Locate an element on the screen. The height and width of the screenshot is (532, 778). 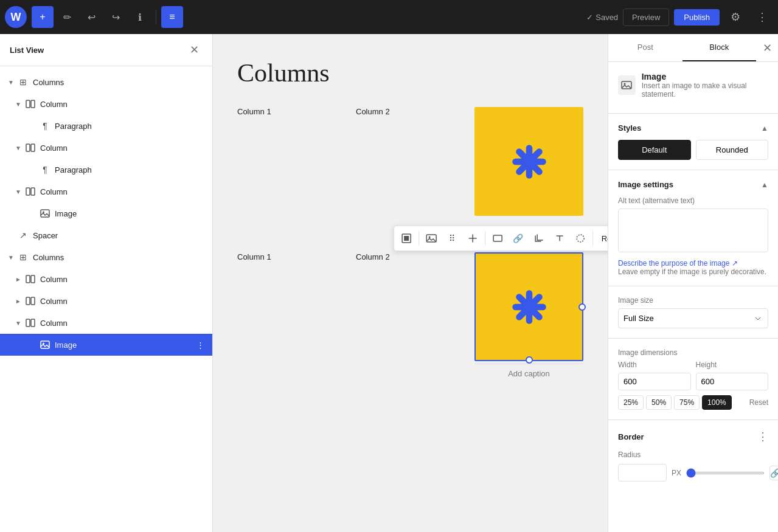
width-input is located at coordinates (655, 382).